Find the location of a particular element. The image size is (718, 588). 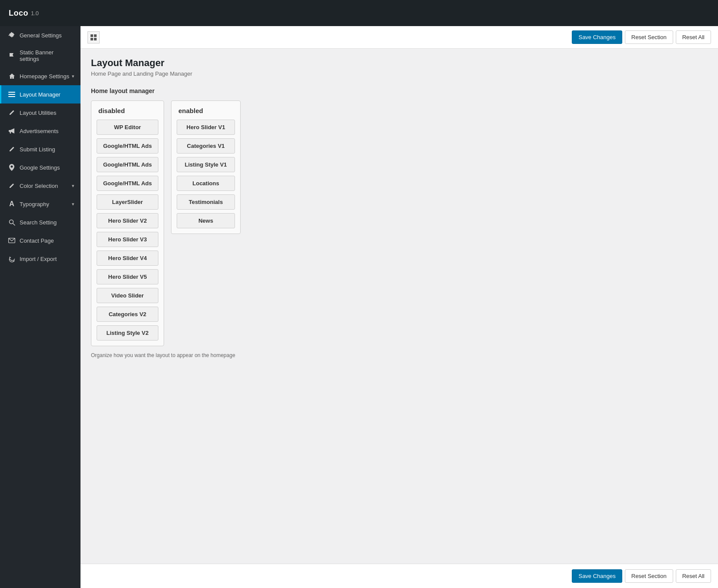

disabled-item-8: Hero Slider V5 is located at coordinates (127, 277).